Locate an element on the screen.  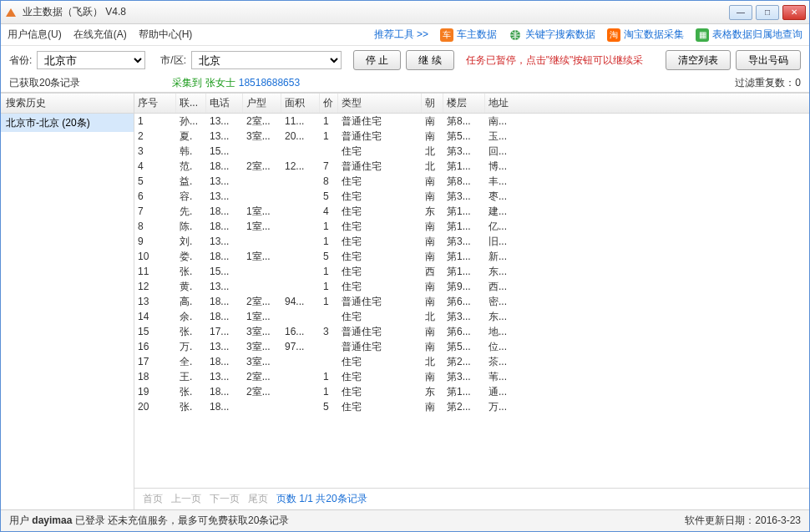
minimize-button: — is located at coordinates (741, 13).